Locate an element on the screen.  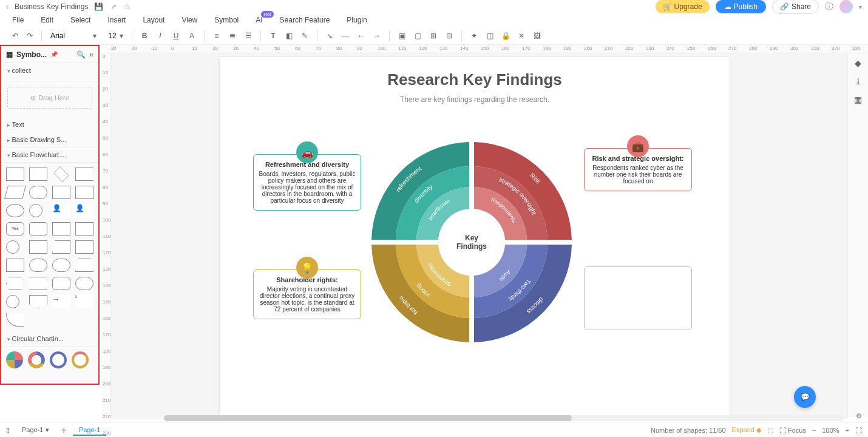
search-icon: 🔍 is located at coordinates (81, 55).